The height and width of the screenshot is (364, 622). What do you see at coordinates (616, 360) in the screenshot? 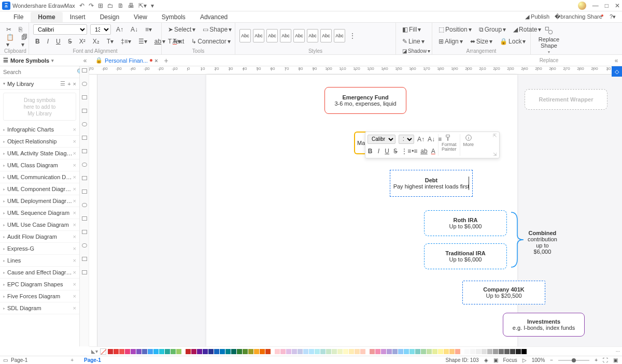
I see `fullscreen-icon: ▣` at bounding box center [616, 360].